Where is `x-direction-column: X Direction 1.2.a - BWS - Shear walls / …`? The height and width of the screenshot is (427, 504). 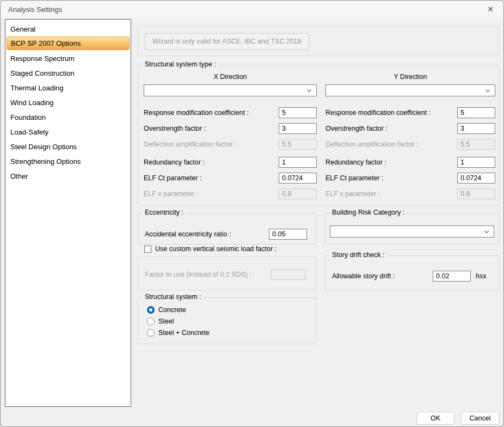 x-direction-column: X Direction 1.2.a - BWS - Shear walls / … is located at coordinates (230, 136).